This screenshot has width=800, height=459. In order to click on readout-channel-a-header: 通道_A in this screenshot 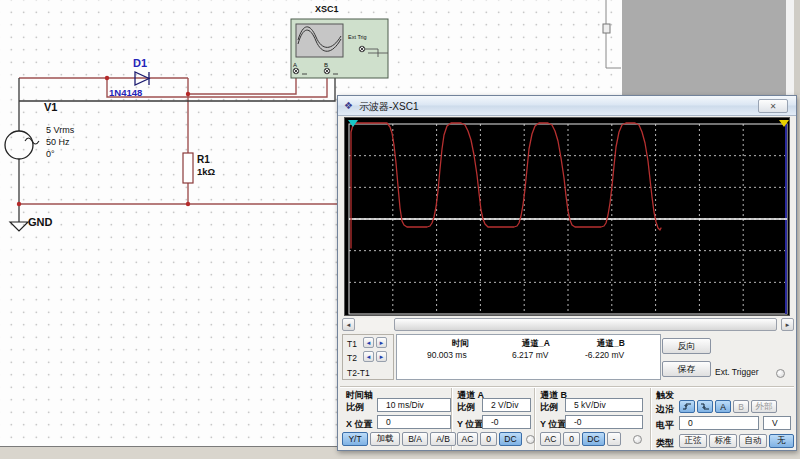, I will do `click(536, 344)`.